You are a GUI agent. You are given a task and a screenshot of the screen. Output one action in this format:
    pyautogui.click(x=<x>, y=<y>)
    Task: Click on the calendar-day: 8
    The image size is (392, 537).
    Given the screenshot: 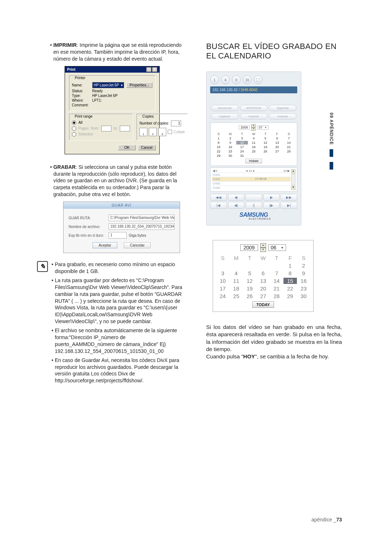 What is the action you would take?
    pyautogui.click(x=290, y=273)
    